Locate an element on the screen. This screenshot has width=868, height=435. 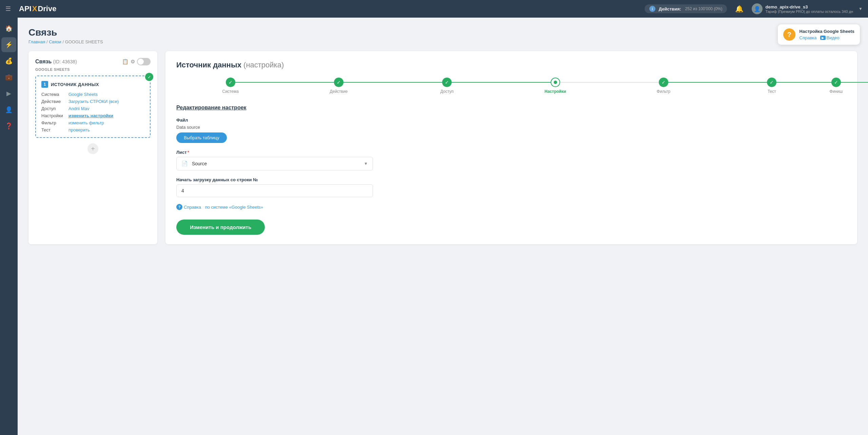
start-row-field-group: Начать загрузку данных со строки № is located at coordinates (511, 187).